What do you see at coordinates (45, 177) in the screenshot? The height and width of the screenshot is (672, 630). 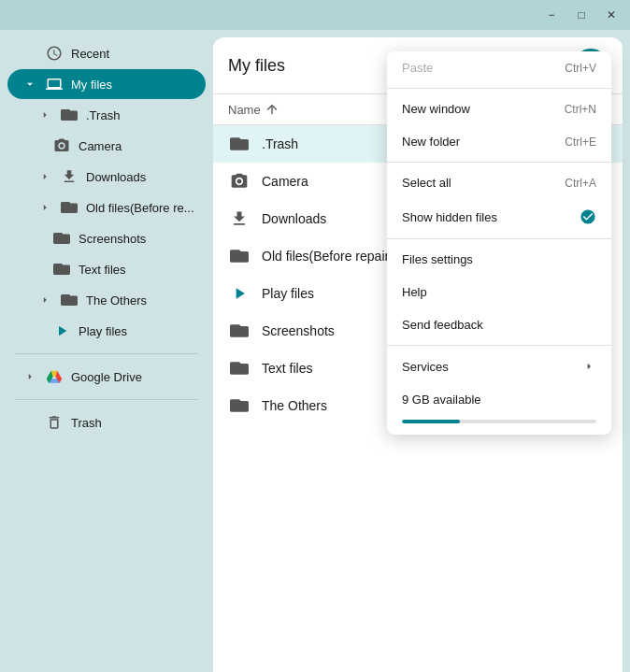 I see `chevron-right-icon-dl` at bounding box center [45, 177].